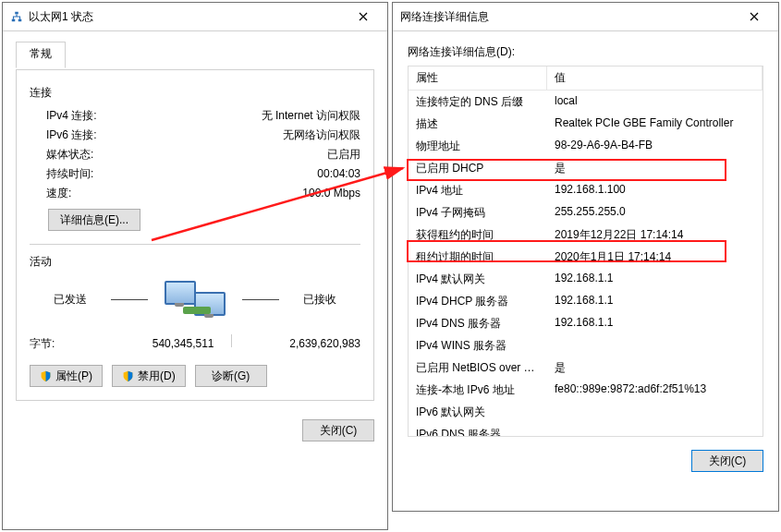  Describe the element at coordinates (586, 301) in the screenshot. I see `table-row: IPv4 DHCP 服务器192.168.1.1` at that location.